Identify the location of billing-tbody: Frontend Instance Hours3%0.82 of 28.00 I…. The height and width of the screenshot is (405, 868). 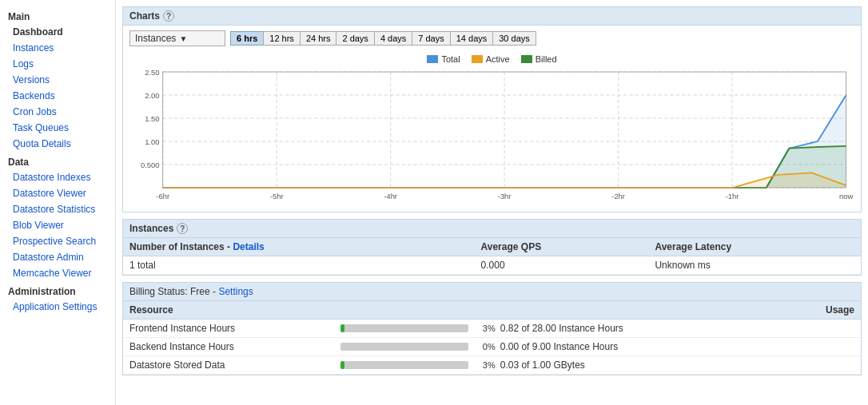
(492, 347).